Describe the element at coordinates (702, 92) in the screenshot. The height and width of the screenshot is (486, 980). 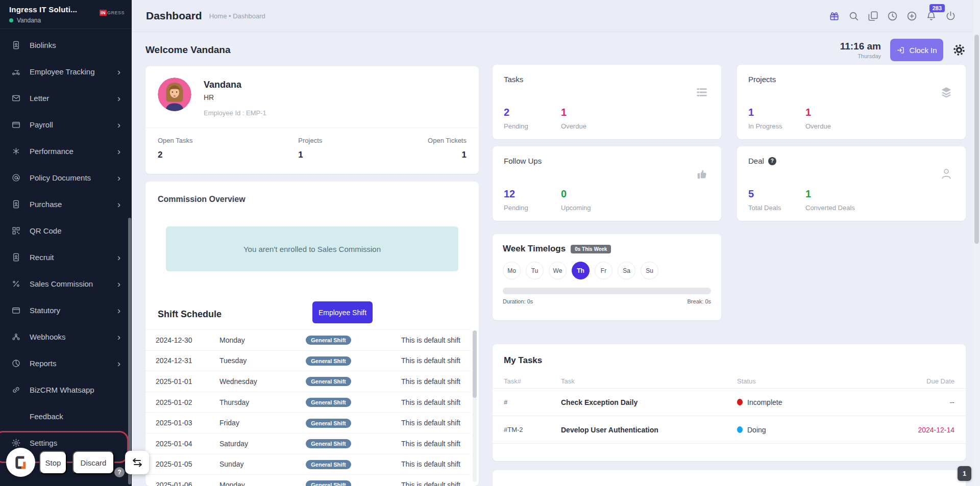
I see `list-icon` at that location.